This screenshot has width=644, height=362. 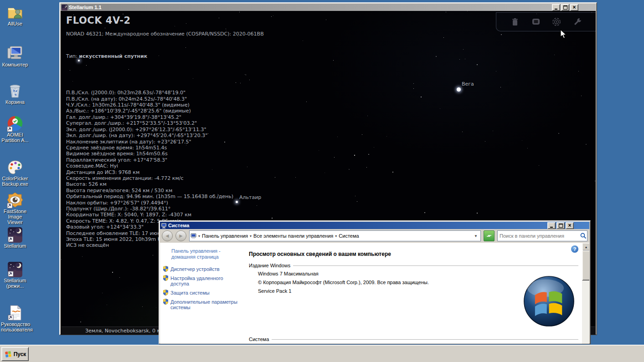 I want to click on desktop-icon-computer: Компьютер, so click(x=15, y=56).